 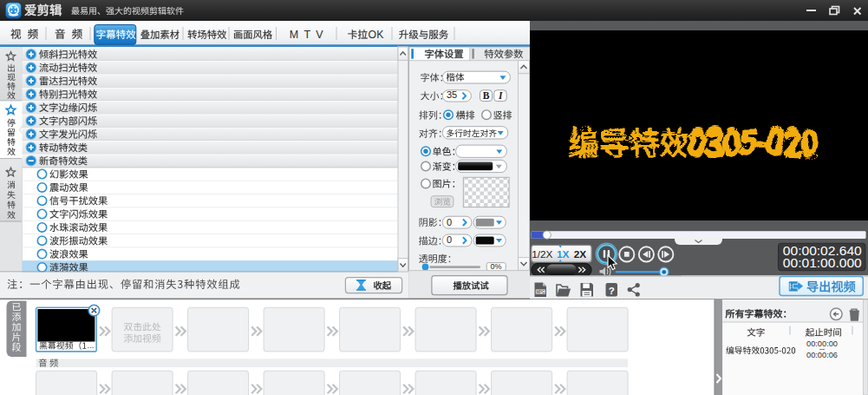 I want to click on svg-text: B, so click(x=486, y=95).